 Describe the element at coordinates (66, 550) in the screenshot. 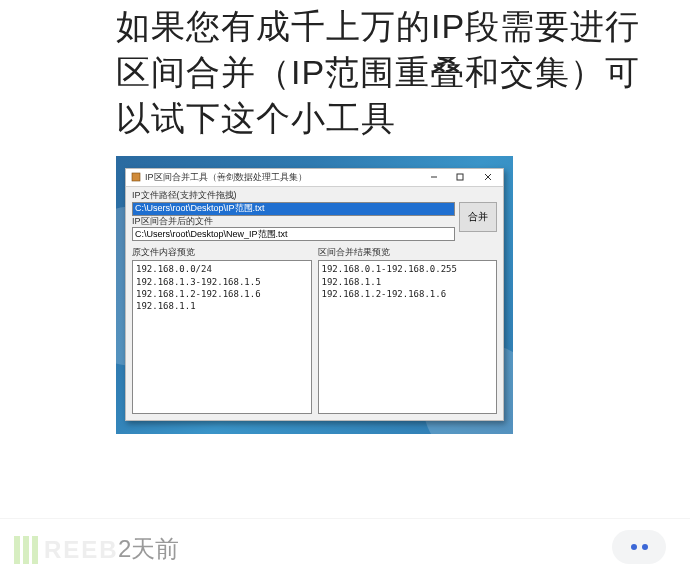

I see `watermark-logo: REEB` at that location.